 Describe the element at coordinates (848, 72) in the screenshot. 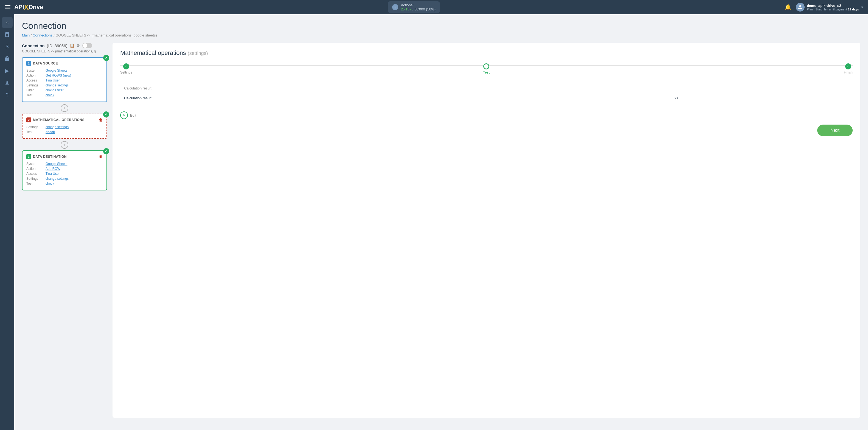

I see `finish-label: Finish` at that location.